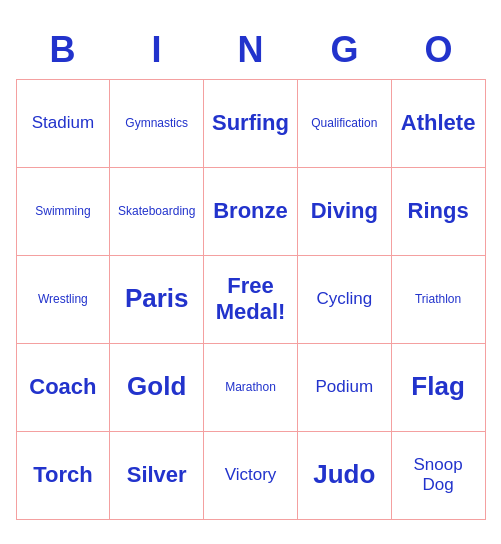 The image size is (501, 544). I want to click on bingo-cell: Victory, so click(251, 476).